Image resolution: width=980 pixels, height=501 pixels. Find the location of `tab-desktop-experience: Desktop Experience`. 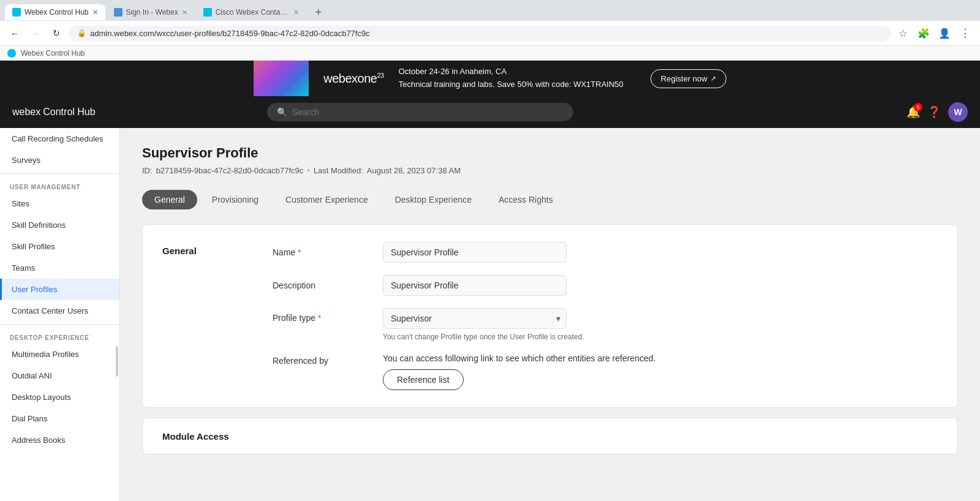

tab-desktop-experience: Desktop Experience is located at coordinates (434, 200).